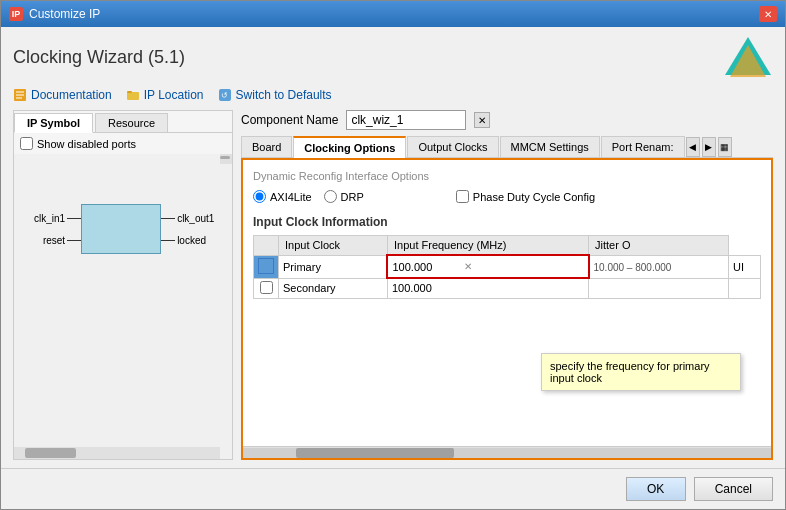  What do you see at coordinates (225, 158) in the screenshot?
I see `left-scroll-thumb` at bounding box center [225, 158].